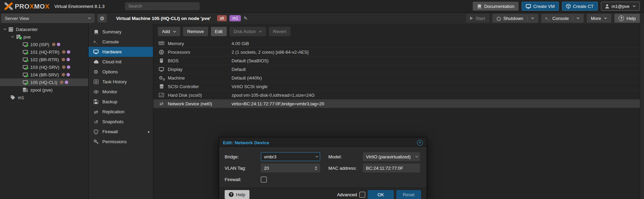 The height and width of the screenshot is (199, 644). Describe the element at coordinates (44, 97) in the screenshot. I see `tree-item-pool-m1: m1` at that location.